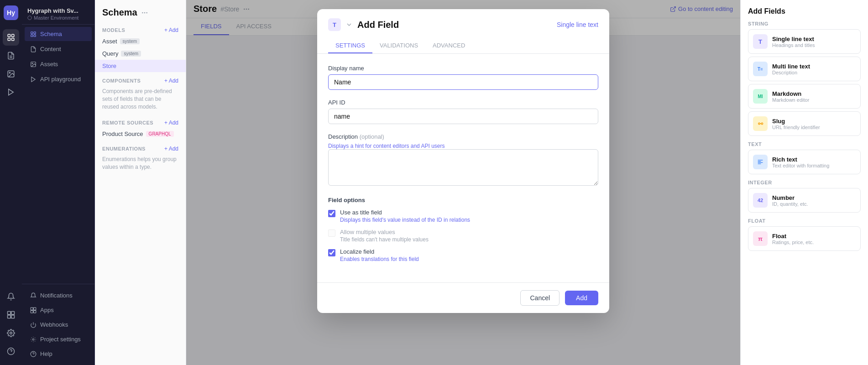 The width and height of the screenshot is (868, 365). Describe the element at coordinates (141, 66) in the screenshot. I see `model-store: Store` at that location.